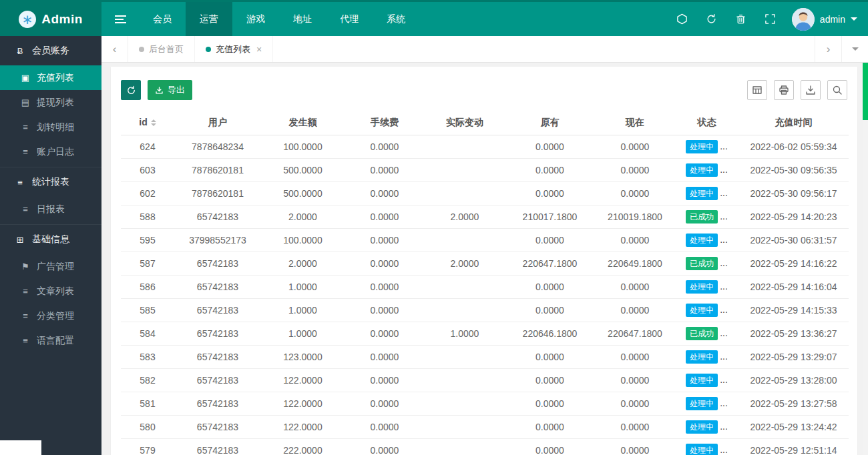  What do you see at coordinates (303, 193) in the screenshot?
I see `cell-amount: 500.0000` at bounding box center [303, 193].